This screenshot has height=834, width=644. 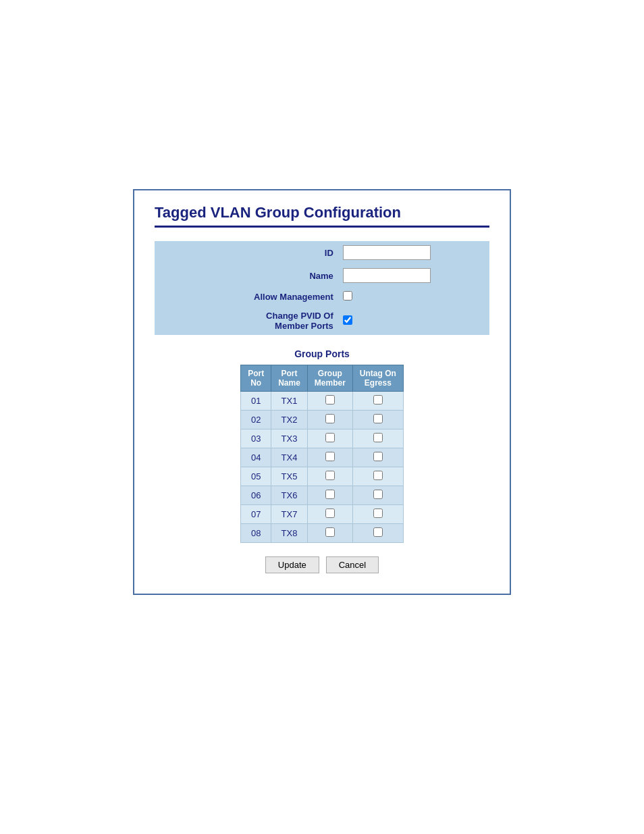 What do you see at coordinates (323, 420) in the screenshot?
I see `table-row: 02TX2` at bounding box center [323, 420].